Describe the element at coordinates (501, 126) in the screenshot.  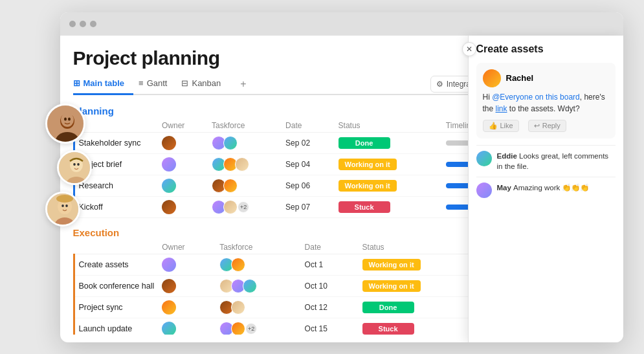
I see `like-button: 👍 Like` at that location.